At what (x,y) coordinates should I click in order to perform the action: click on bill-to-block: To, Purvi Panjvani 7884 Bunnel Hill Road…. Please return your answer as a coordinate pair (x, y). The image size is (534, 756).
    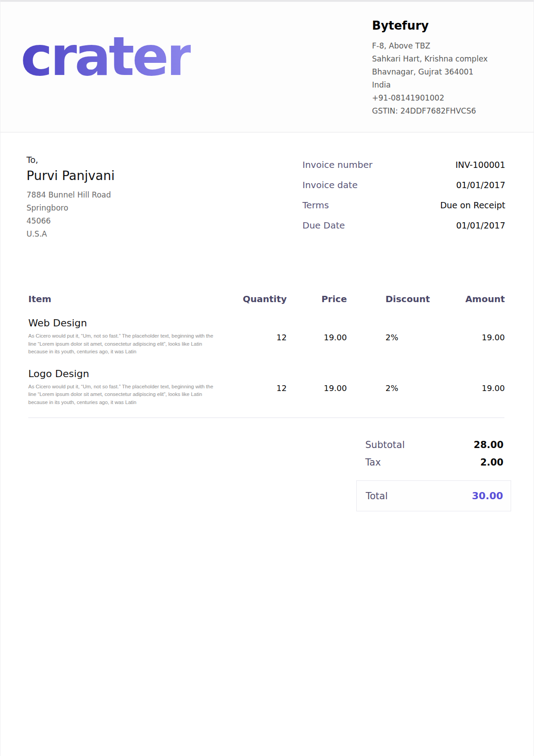
    Looking at the image, I should click on (70, 198).